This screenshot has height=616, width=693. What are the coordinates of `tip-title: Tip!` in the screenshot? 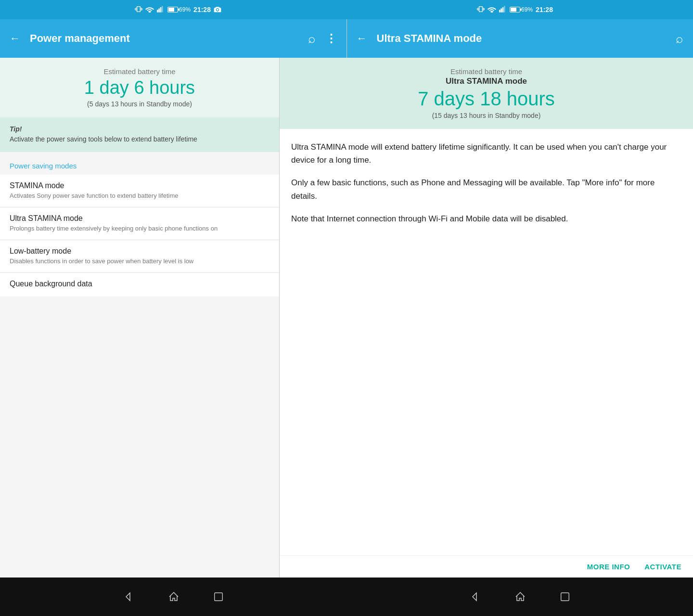 It's located at (140, 129).